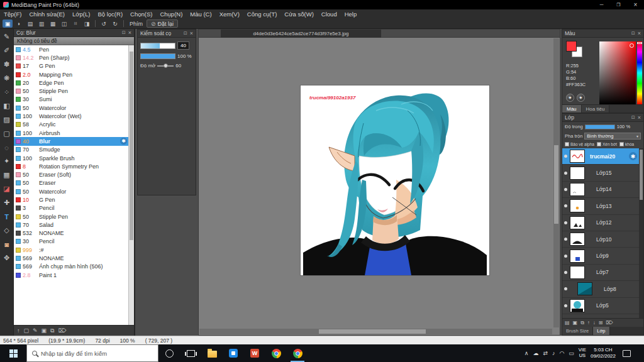 This screenshot has height=362, width=644. I want to click on wifi-icon: ◠, so click(562, 353).